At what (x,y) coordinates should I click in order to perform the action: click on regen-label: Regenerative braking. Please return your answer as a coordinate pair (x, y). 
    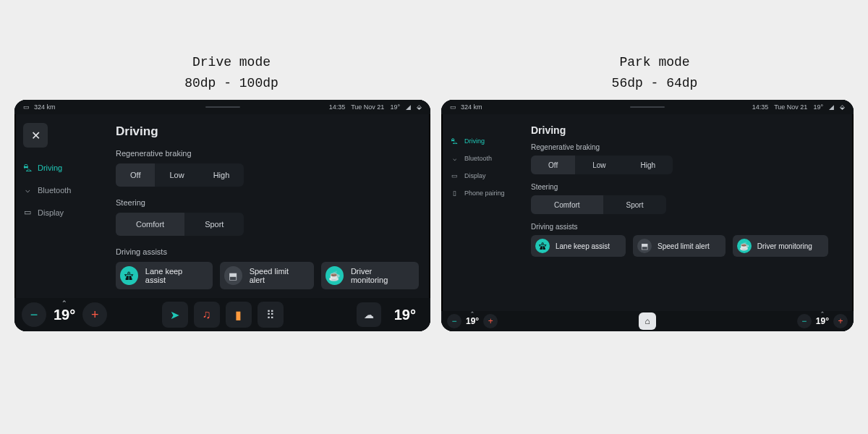
    Looking at the image, I should click on (686, 148).